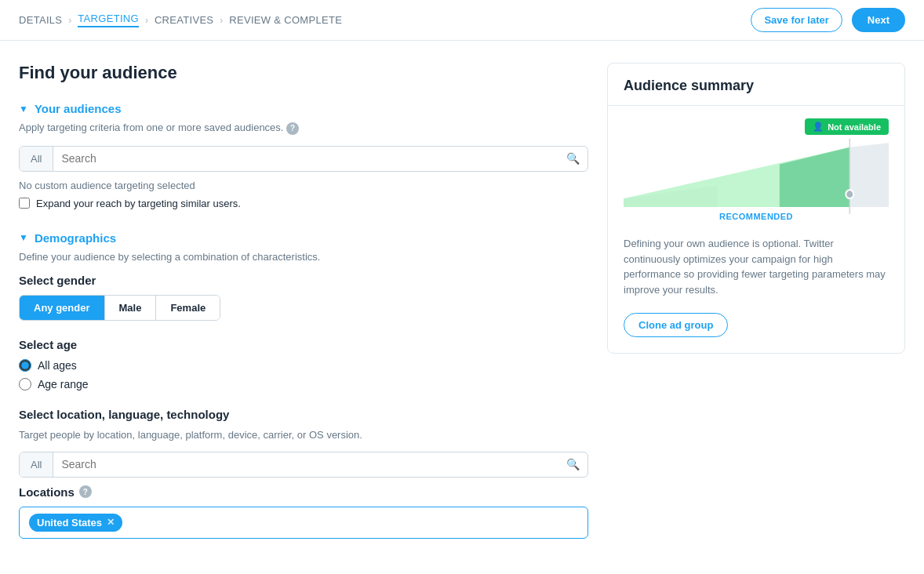 The image size is (924, 574). What do you see at coordinates (63, 384) in the screenshot?
I see `age-range-text: Age range` at bounding box center [63, 384].